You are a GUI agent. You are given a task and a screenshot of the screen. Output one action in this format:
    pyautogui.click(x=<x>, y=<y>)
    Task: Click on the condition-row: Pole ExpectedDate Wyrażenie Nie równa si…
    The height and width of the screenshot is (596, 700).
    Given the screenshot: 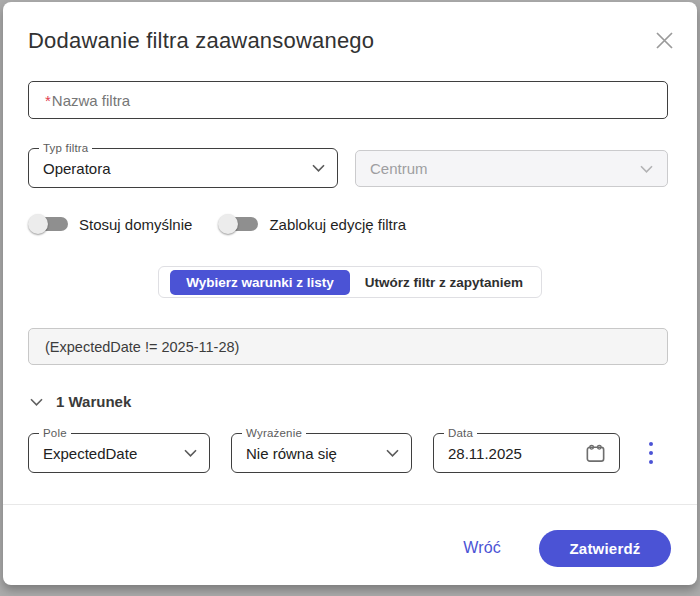 What is the action you would take?
    pyautogui.click(x=352, y=453)
    